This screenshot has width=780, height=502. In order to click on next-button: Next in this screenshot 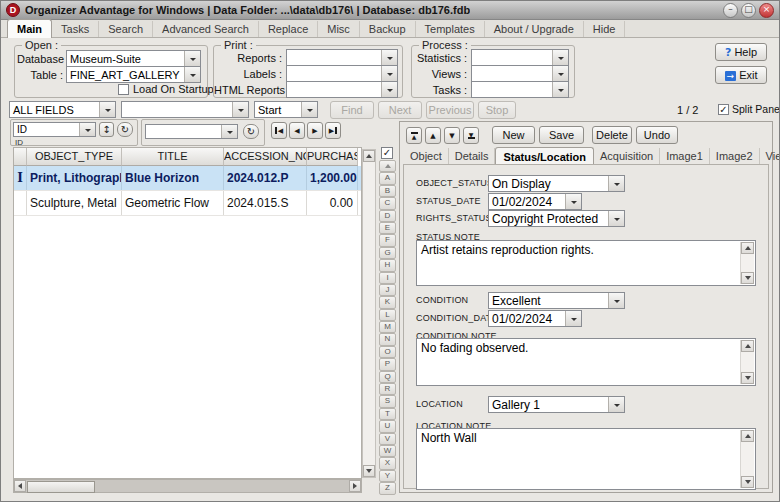, I will do `click(400, 110)`.